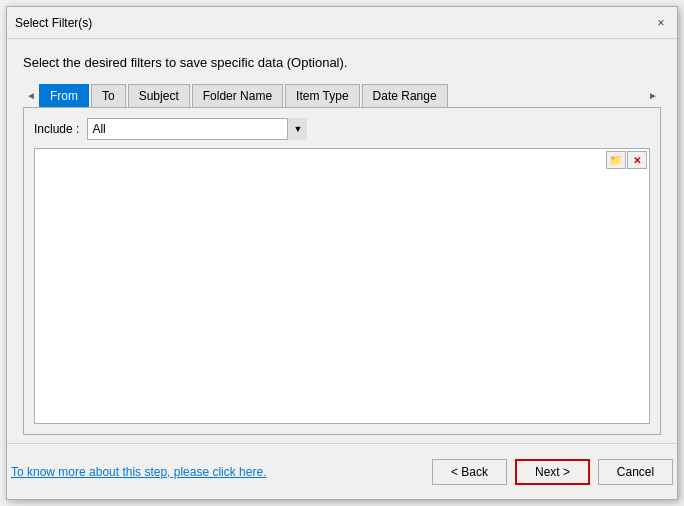  I want to click on instruction-text: Select the desired filters to save speci…, so click(342, 62).